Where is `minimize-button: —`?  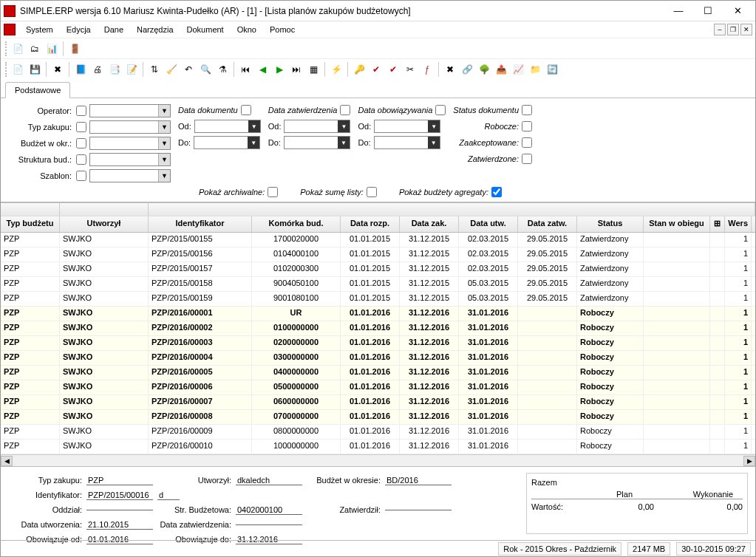
minimize-button: — is located at coordinates (678, 11).